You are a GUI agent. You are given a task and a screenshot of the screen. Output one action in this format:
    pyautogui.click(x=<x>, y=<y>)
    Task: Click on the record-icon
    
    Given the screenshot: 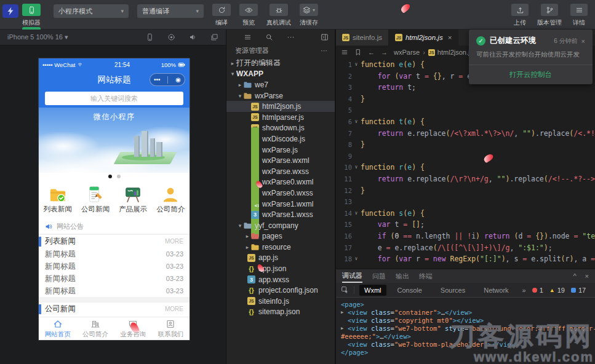 What is the action you would take?
    pyautogui.click(x=171, y=37)
    